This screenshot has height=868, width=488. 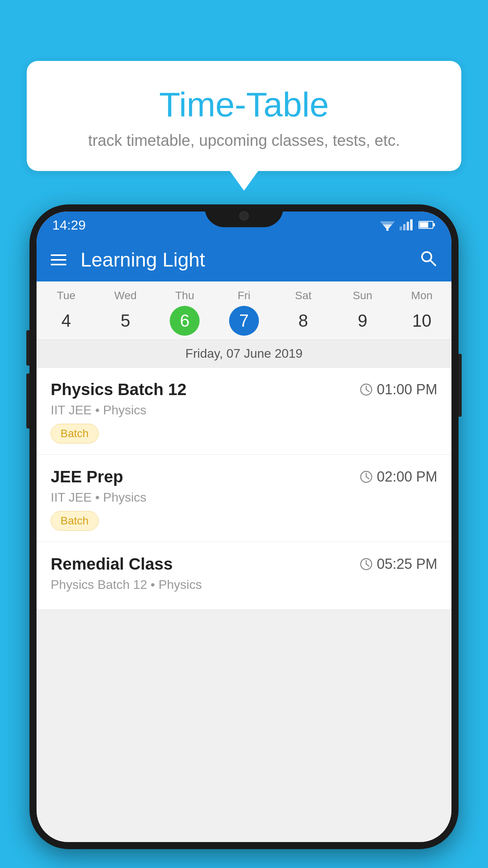 What do you see at coordinates (87, 477) in the screenshot?
I see `schedule-title-1: JEE Prep` at bounding box center [87, 477].